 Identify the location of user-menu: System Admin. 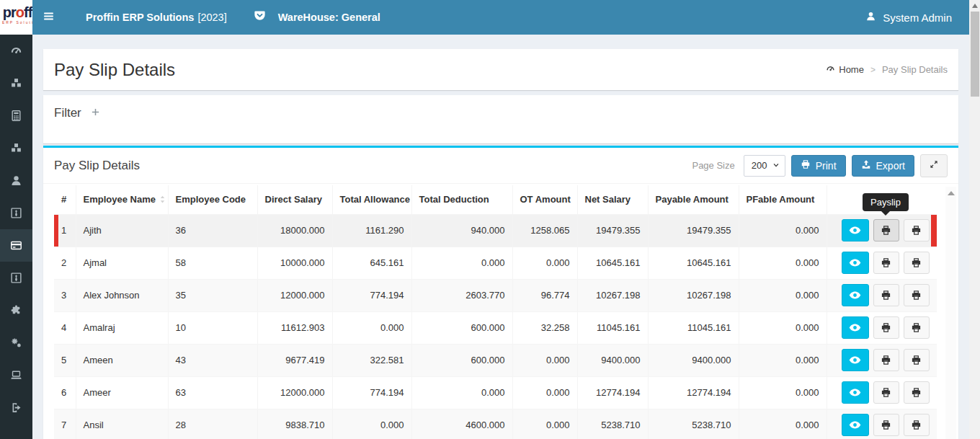
(909, 17).